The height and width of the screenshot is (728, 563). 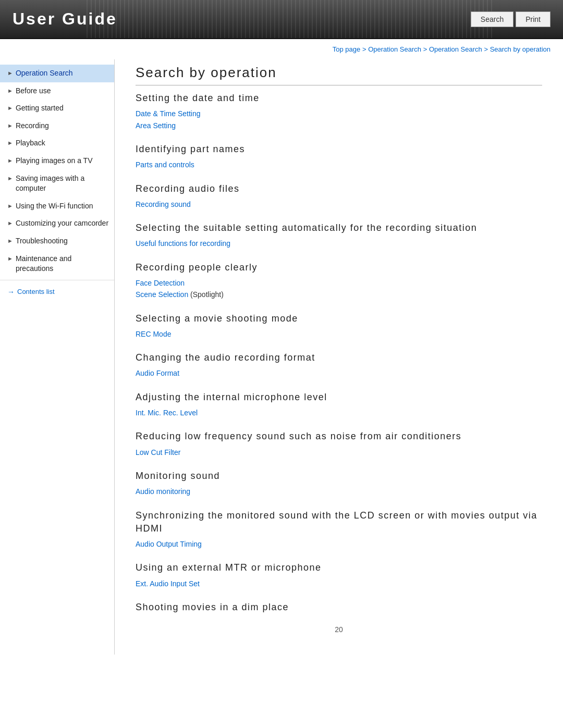 What do you see at coordinates (57, 264) in the screenshot?
I see `sidebar-item-maintenance: ► Maintenance and precautions` at bounding box center [57, 264].